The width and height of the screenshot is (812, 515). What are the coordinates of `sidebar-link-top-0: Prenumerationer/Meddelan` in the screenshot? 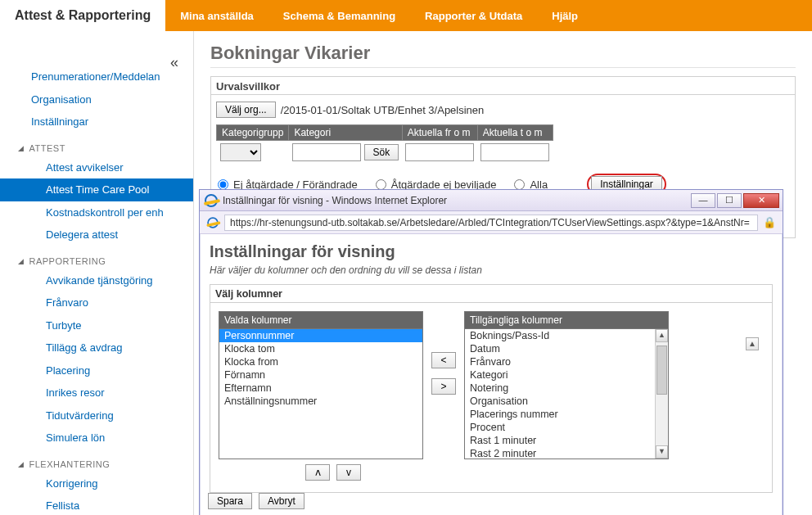 It's located at (97, 77).